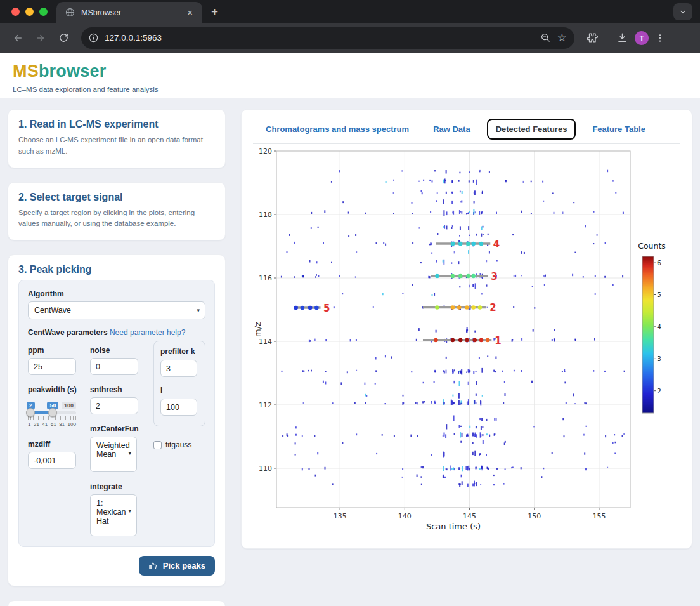 The image size is (700, 606). What do you see at coordinates (41, 38) in the screenshot?
I see `forward-button` at bounding box center [41, 38].